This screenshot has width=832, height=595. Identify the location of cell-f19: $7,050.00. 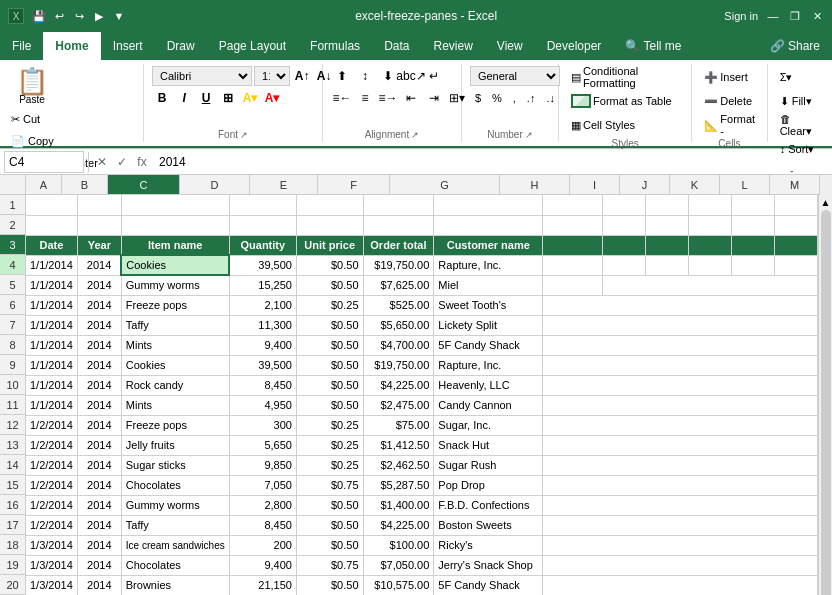
(398, 565).